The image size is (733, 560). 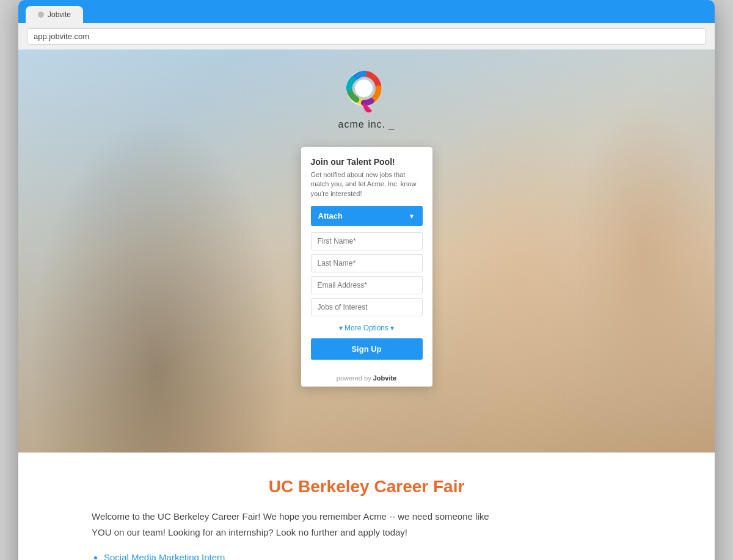 What do you see at coordinates (412, 216) in the screenshot?
I see `attach-chevron-icon: ▼` at bounding box center [412, 216].